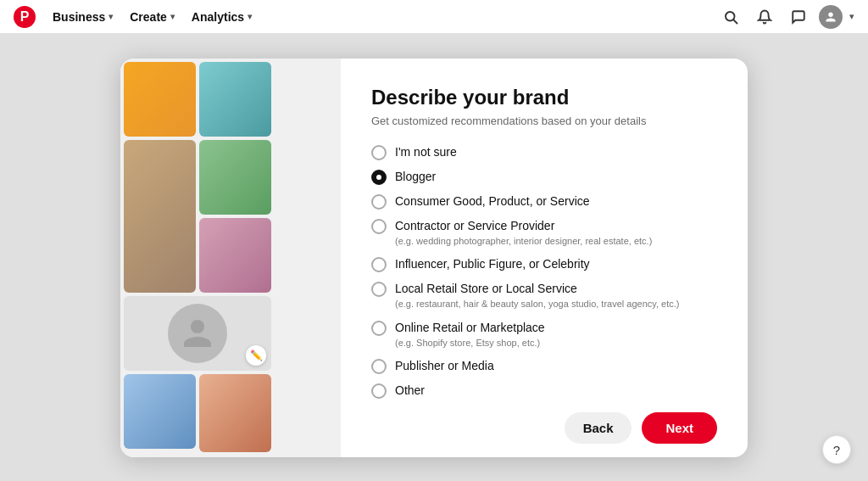  I want to click on option-contractor-sublabel: (e.g. wedding photographer, interior des…, so click(524, 241).